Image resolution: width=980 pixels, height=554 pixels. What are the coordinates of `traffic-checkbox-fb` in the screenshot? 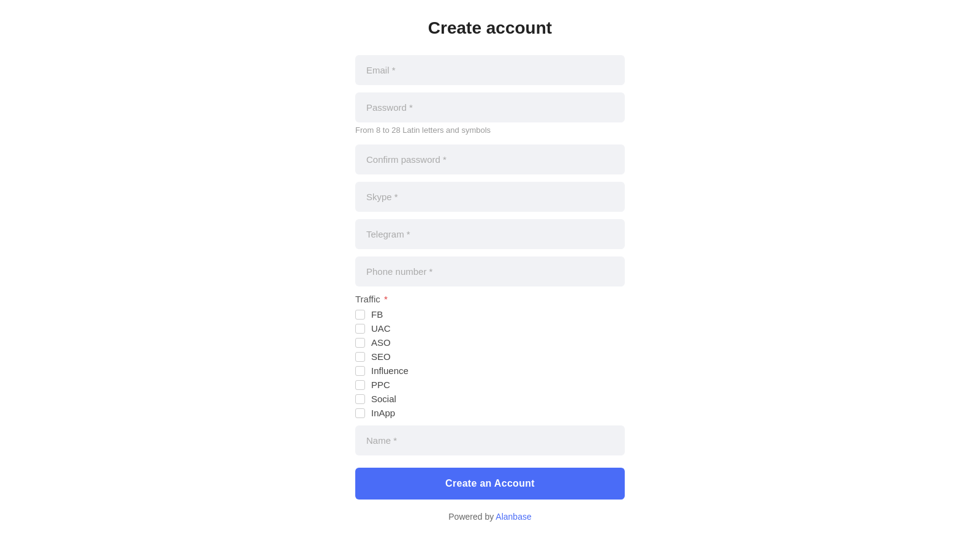 It's located at (360, 315).